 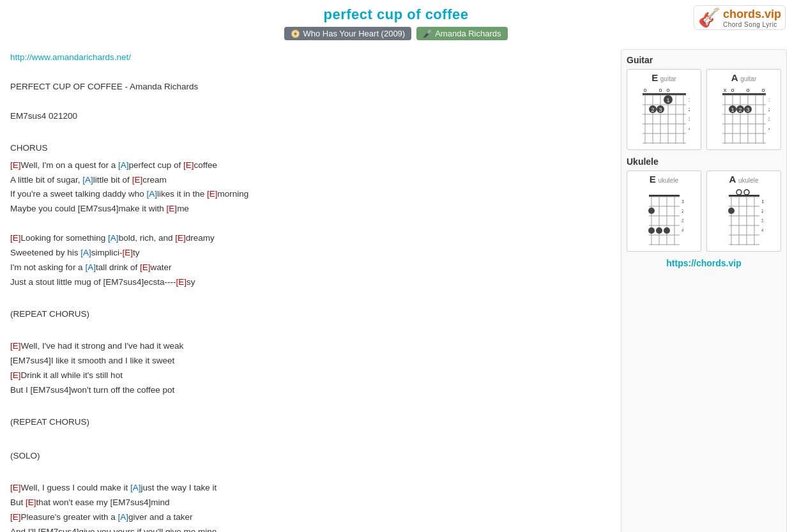 What do you see at coordinates (313, 517) in the screenshot?
I see `lyric-line-15: [E]Pleasure's greater with a [A]giver an…` at bounding box center [313, 517].